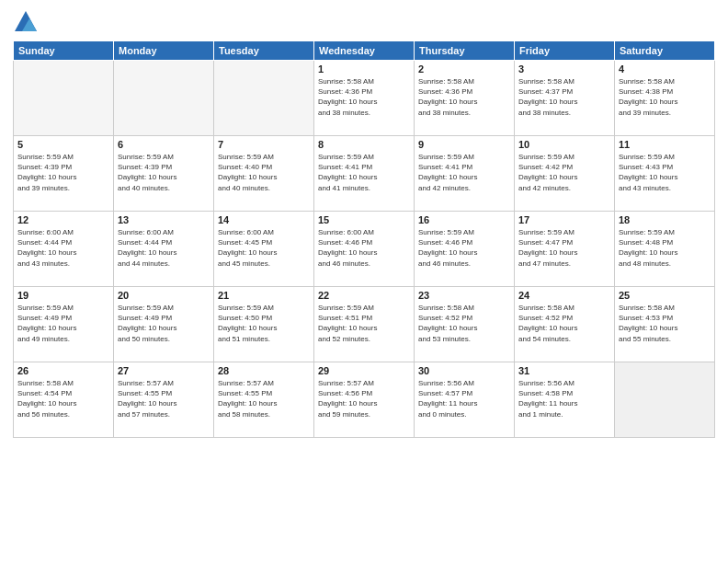  What do you see at coordinates (665, 98) in the screenshot?
I see `day-cell: 4Sunrise: 5:58 AM Sunset: 4:38 PM Daylig…` at bounding box center [665, 98].